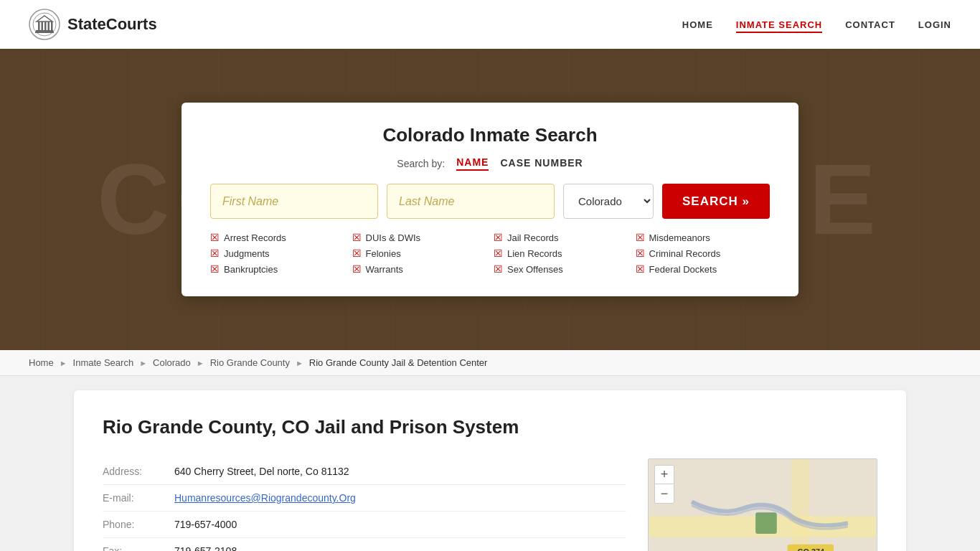 This screenshot has width=980, height=551. What do you see at coordinates (561, 237) in the screenshot?
I see `checklist-jail-records: ☒ Jail Records` at bounding box center [561, 237].